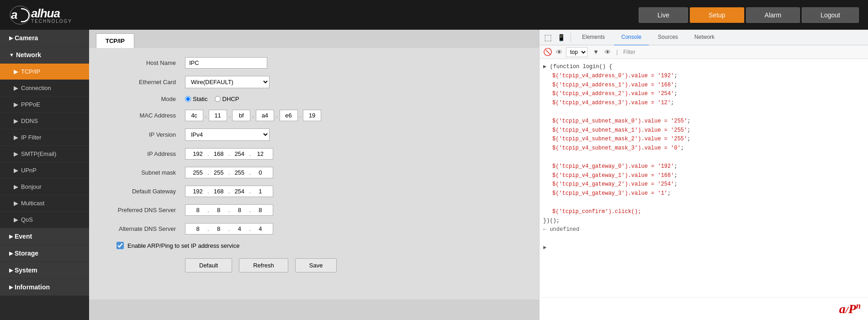 The width and height of the screenshot is (868, 320). What do you see at coordinates (45, 171) in the screenshot?
I see `sidebar-item-upnp: ▶ UPnP` at bounding box center [45, 171].